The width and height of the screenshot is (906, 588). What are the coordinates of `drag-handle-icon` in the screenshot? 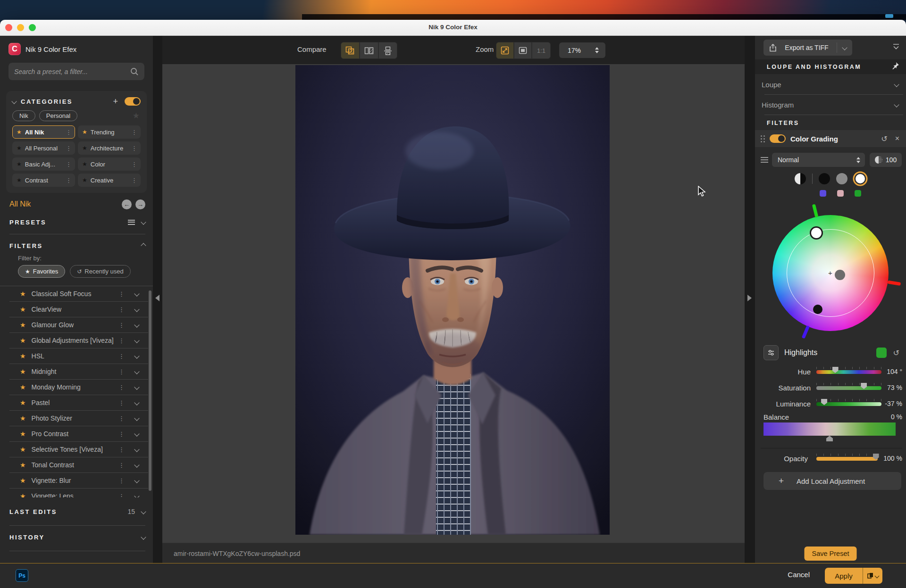 It's located at (763, 139).